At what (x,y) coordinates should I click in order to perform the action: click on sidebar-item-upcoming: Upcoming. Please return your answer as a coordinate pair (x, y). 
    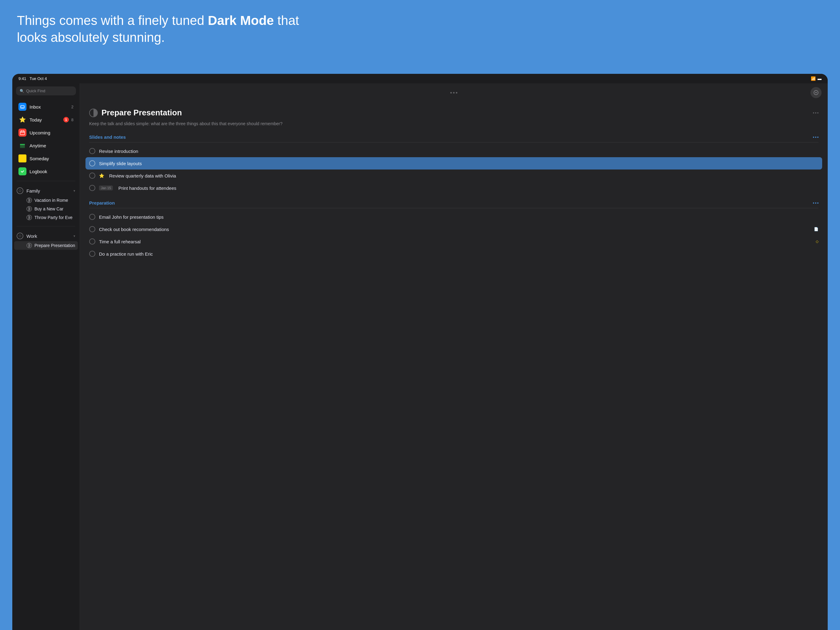
    Looking at the image, I should click on (46, 133).